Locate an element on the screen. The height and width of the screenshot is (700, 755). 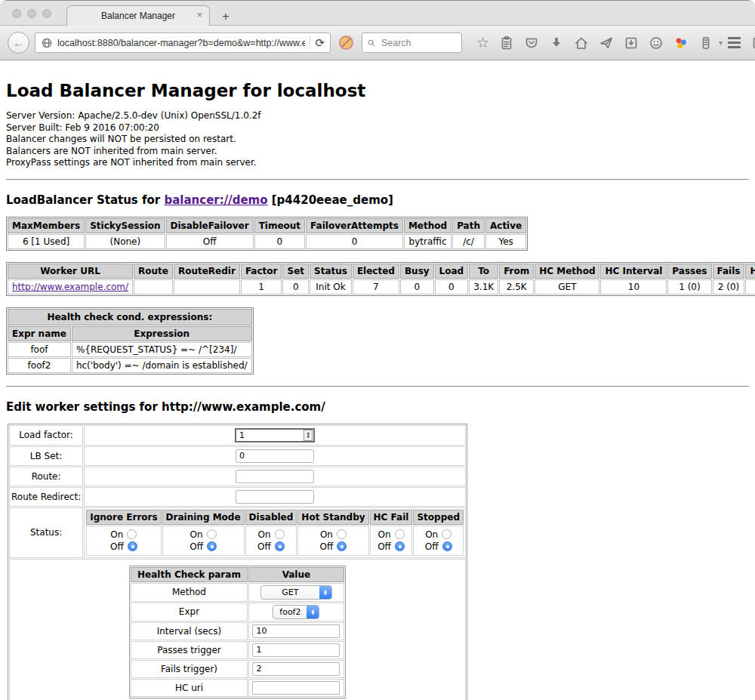
clipboard-icon is located at coordinates (507, 43).